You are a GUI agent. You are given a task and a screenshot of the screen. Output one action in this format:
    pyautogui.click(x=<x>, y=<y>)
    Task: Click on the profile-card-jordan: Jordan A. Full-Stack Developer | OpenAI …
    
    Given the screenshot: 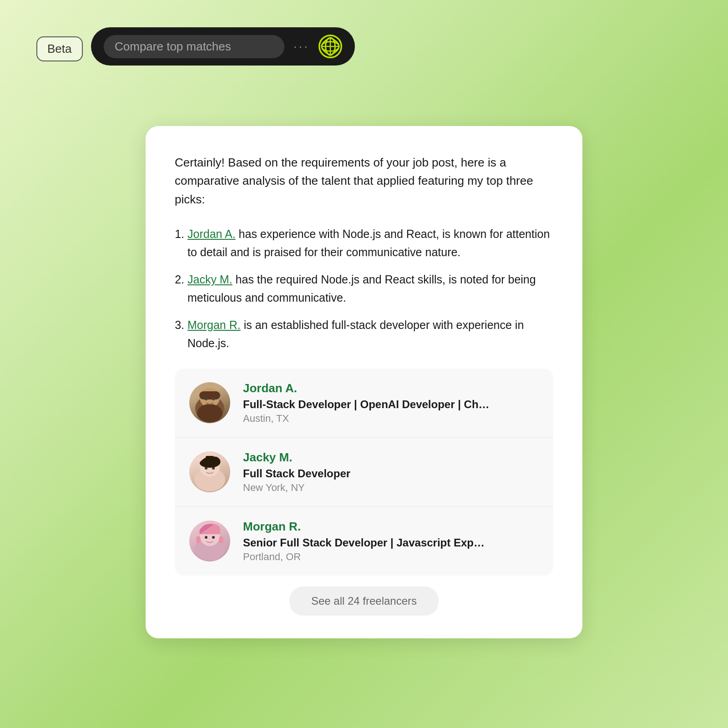 What is the action you would take?
    pyautogui.click(x=364, y=403)
    